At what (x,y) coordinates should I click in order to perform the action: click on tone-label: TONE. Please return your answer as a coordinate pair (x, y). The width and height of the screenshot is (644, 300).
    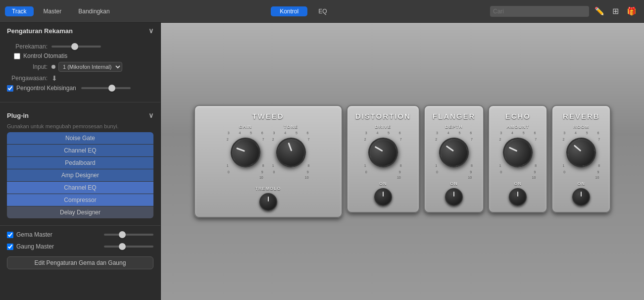
    Looking at the image, I should click on (291, 127).